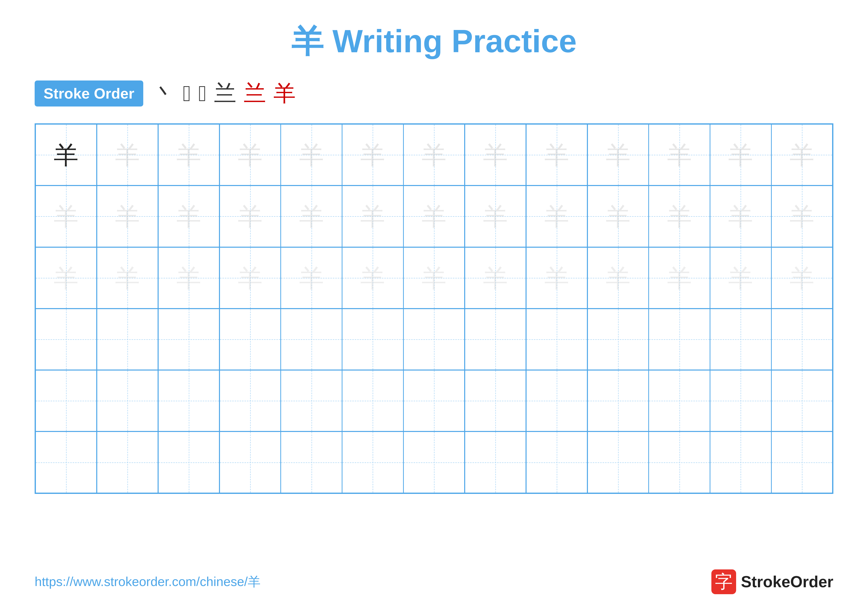 The image size is (868, 614). What do you see at coordinates (434, 582) in the screenshot?
I see `footer: https://www.strokeorder.com/chinese/羊 字 …` at bounding box center [434, 582].